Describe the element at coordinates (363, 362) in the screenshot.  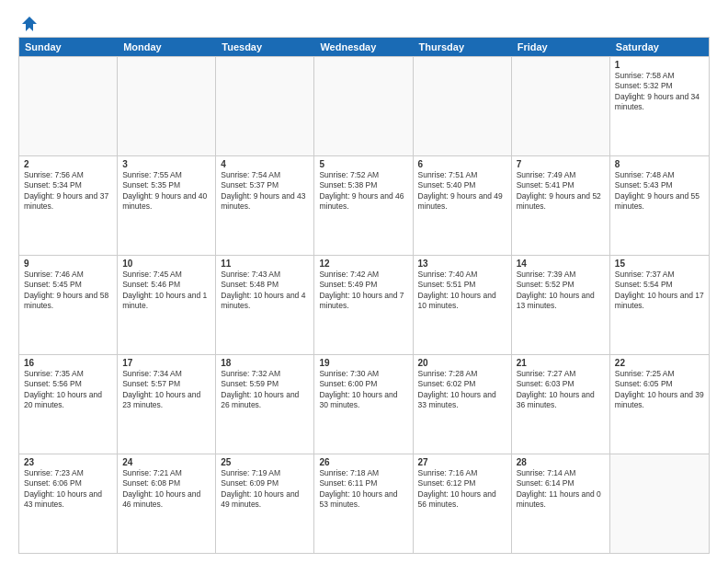
I see `day-number: 19` at that location.